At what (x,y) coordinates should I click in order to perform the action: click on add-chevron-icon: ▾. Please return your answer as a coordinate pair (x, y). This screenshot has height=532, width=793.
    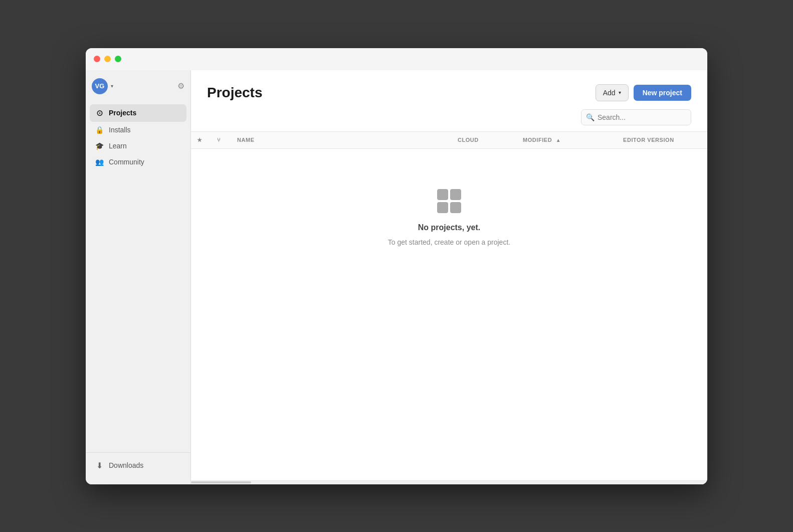
    Looking at the image, I should click on (620, 92).